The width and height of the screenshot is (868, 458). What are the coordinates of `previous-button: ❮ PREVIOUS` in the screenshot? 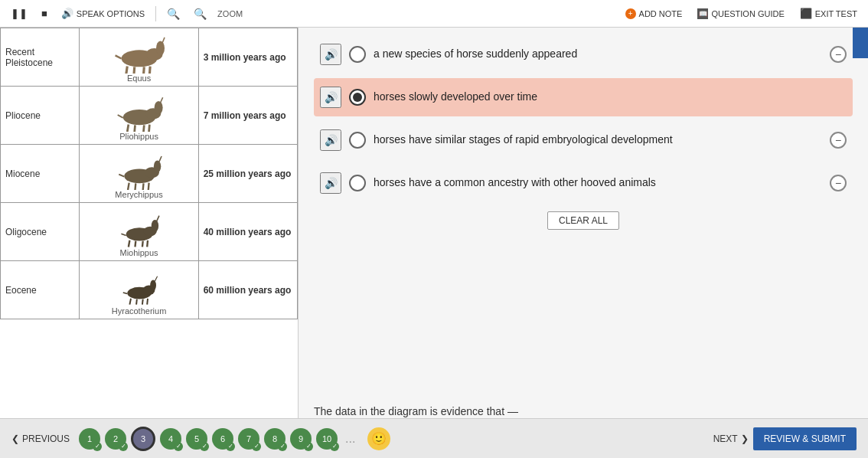 It's located at (41, 439).